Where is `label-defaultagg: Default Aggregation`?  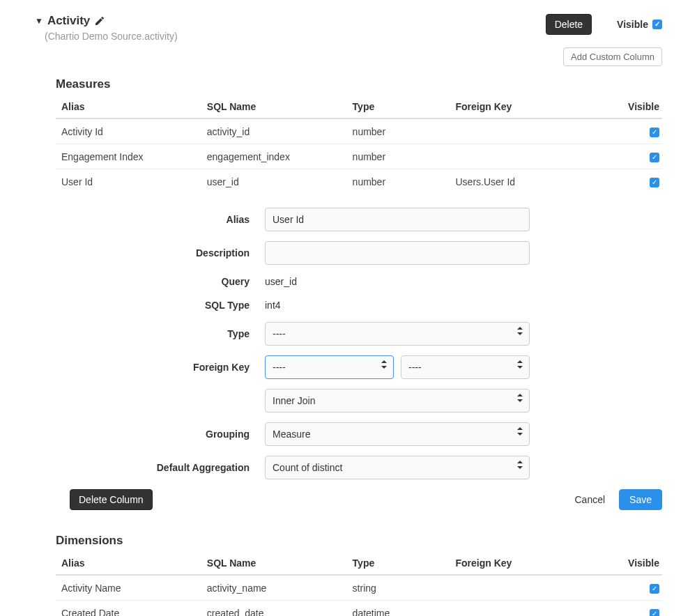 label-defaultagg: Default Aggregation is located at coordinates (160, 468).